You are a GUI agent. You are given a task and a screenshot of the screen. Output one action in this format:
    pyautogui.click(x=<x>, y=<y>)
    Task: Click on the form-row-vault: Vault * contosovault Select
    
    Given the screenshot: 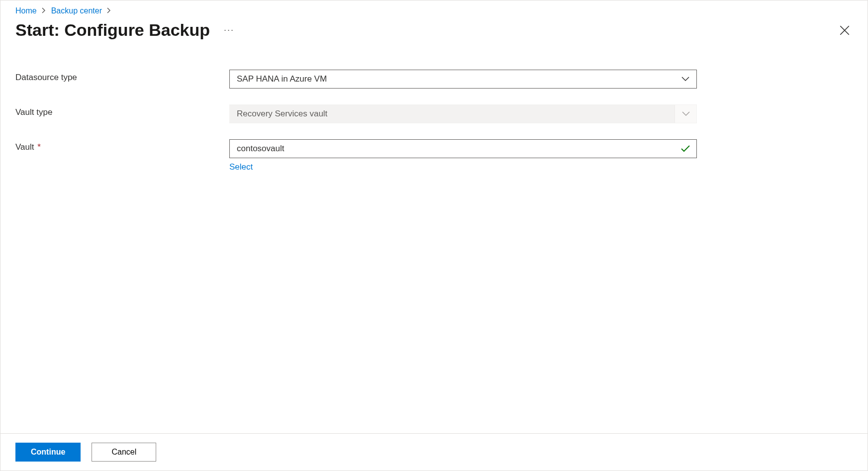 What is the action you would take?
    pyautogui.click(x=434, y=156)
    